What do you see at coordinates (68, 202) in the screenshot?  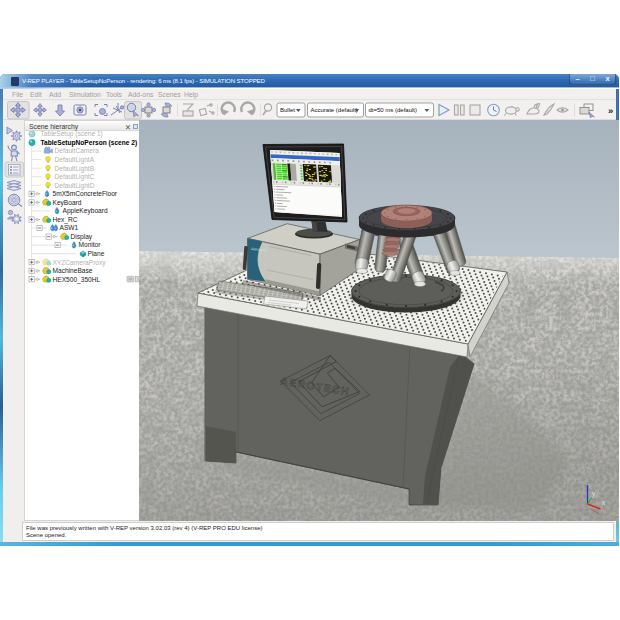 I see `svg-text: KeyBoard` at bounding box center [68, 202].